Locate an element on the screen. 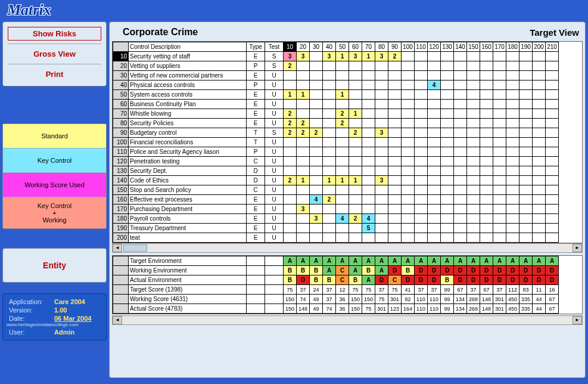 The width and height of the screenshot is (588, 384). row-id: 190 is located at coordinates (121, 228).